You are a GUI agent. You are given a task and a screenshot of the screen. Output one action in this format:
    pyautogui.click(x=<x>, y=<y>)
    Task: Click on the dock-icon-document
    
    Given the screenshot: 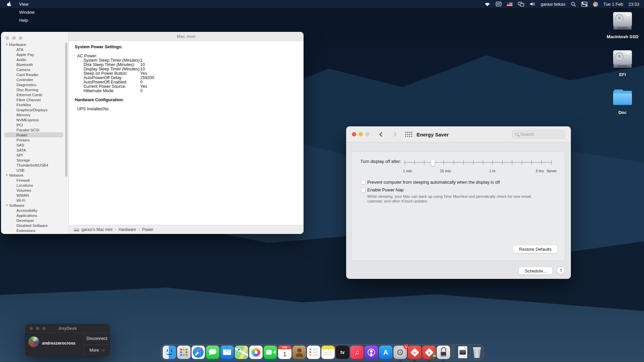 What is the action you would take?
    pyautogui.click(x=463, y=352)
    